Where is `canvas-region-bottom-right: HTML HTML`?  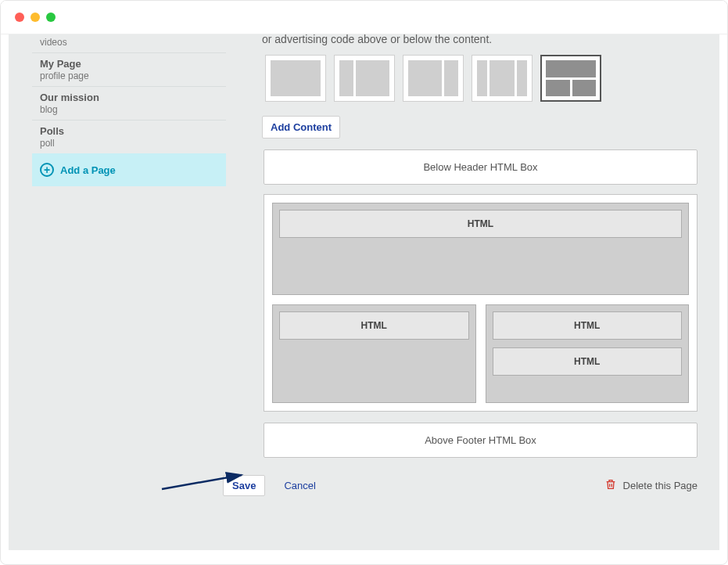
canvas-region-bottom-right: HTML HTML is located at coordinates (588, 354).